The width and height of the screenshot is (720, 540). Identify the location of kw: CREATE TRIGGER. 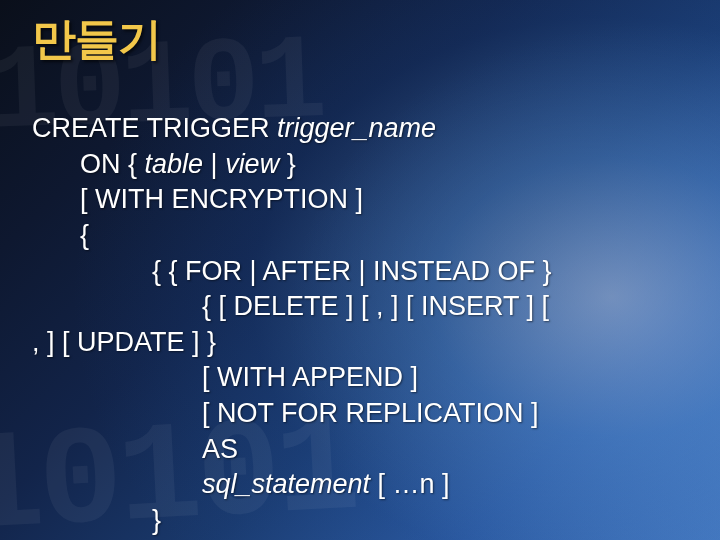
(154, 128).